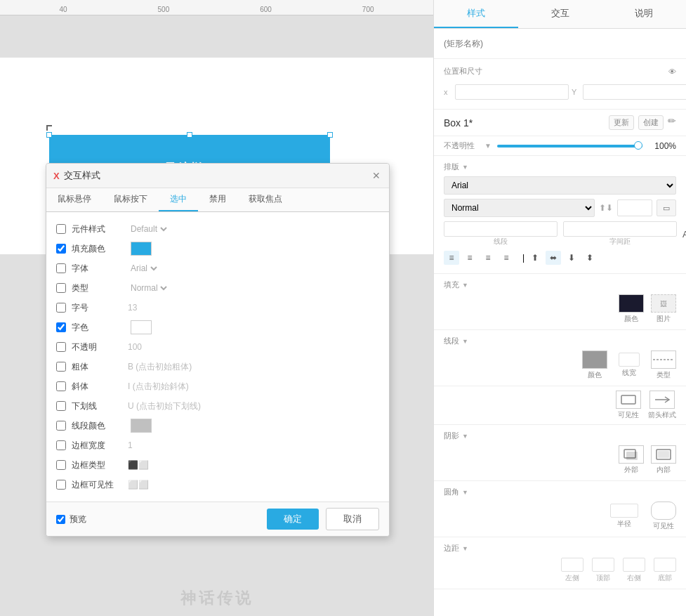 This screenshot has height=616, width=686. I want to click on handle-tm, so click(190, 135).